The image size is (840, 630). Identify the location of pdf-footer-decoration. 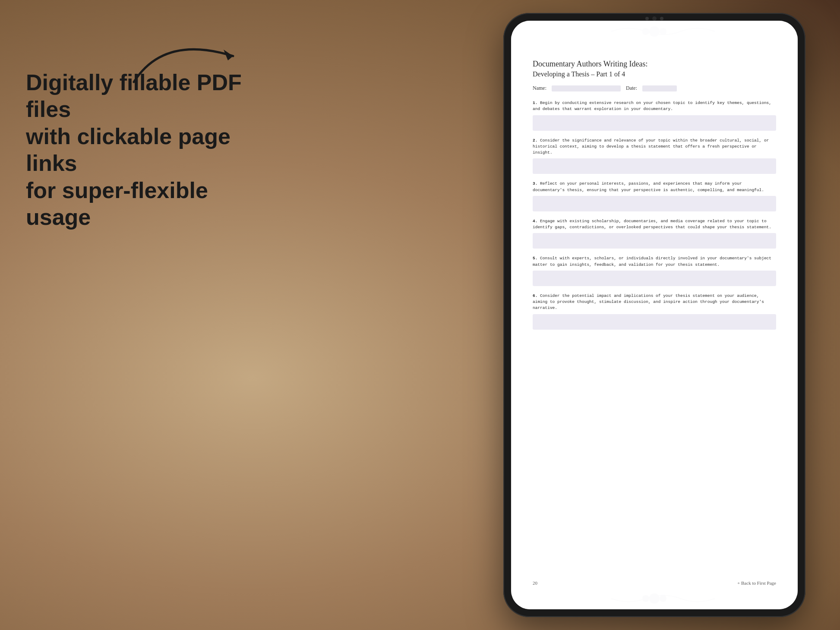
(654, 598).